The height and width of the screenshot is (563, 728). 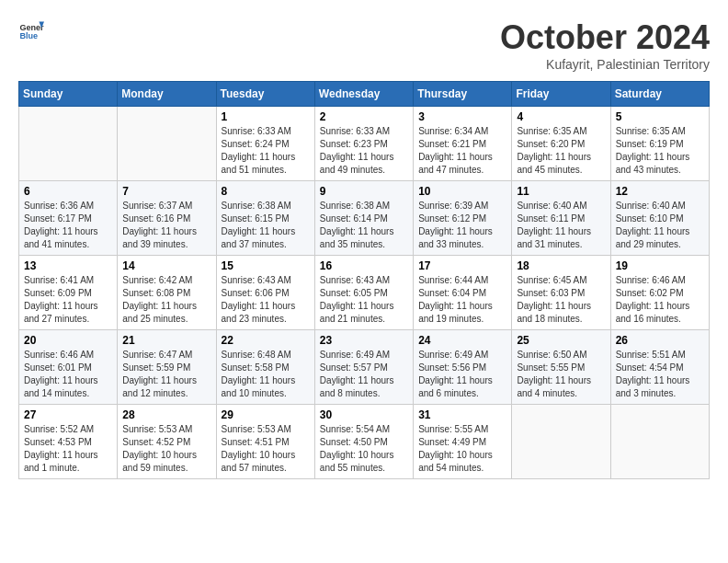 I want to click on day-header: Tuesday, so click(x=265, y=94).